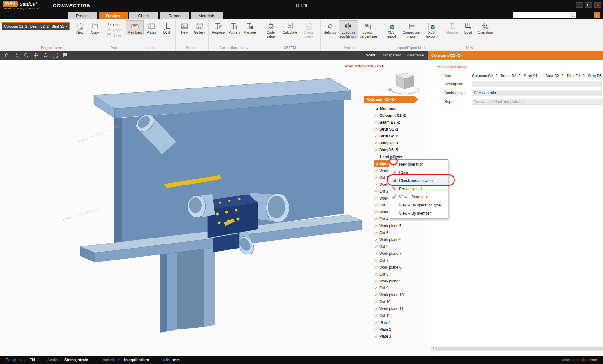  I want to click on menu-item-pre-design-all: Pre-design all, so click(418, 189).